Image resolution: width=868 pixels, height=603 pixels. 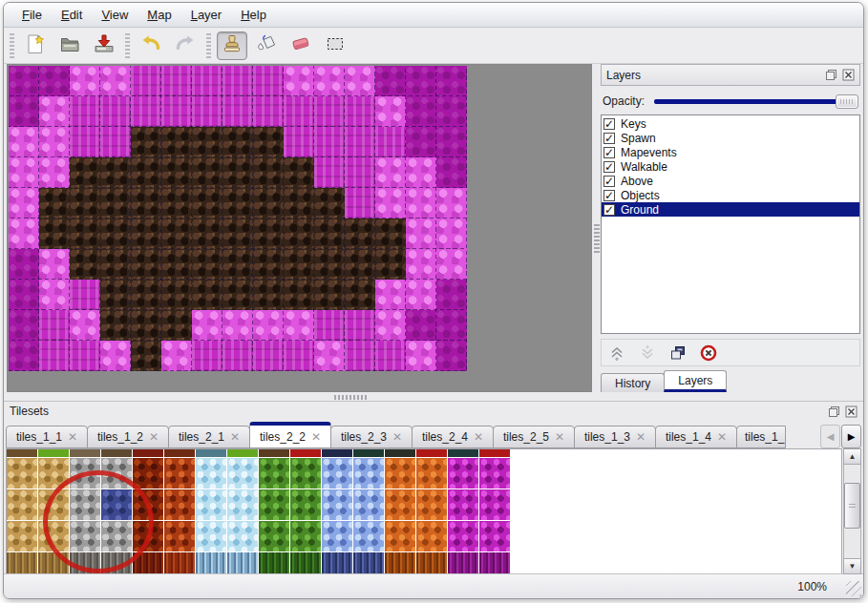 What do you see at coordinates (730, 166) in the screenshot?
I see `layer-row-walkable: ✓Walkable` at bounding box center [730, 166].